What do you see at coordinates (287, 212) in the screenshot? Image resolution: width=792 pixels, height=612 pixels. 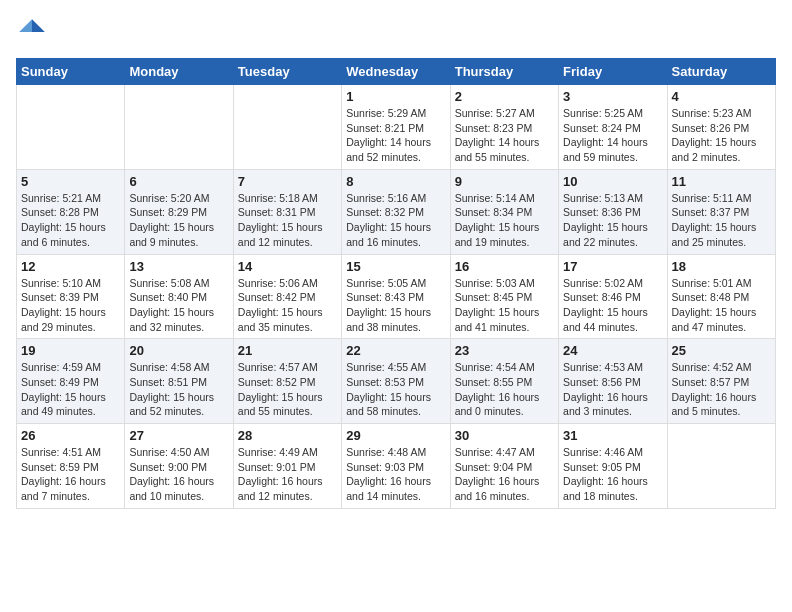 I see `calendar-cell: 7Sunrise: 5:18 AM Sunset: 8:31 PM Daylig…` at bounding box center [287, 212].